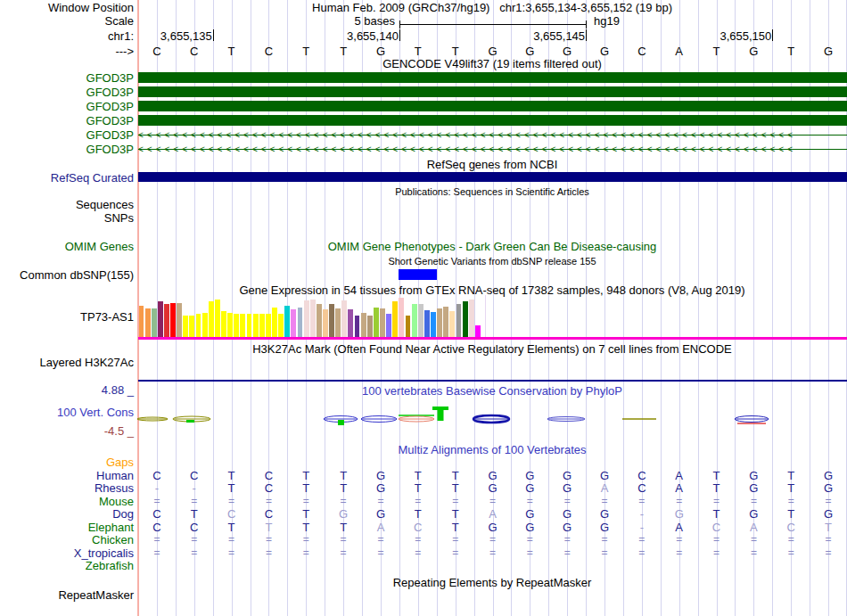  What do you see at coordinates (103, 553) in the screenshot?
I see `track-label-x-tropicalis: X_tropicalis` at bounding box center [103, 553].